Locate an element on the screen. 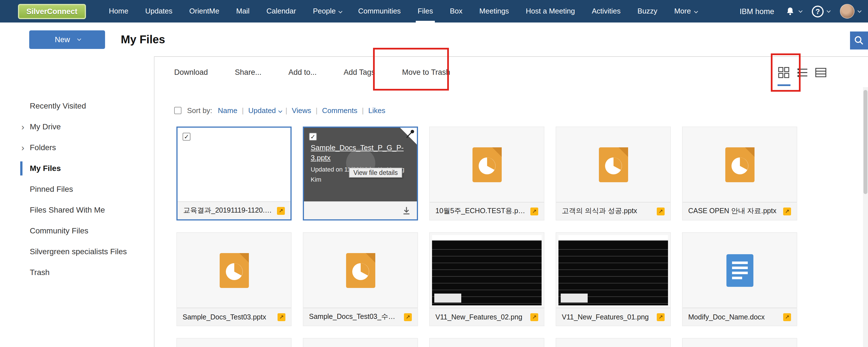 Image resolution: width=868 pixels, height=347 pixels. nav-item-calendar: Calendar is located at coordinates (281, 11).